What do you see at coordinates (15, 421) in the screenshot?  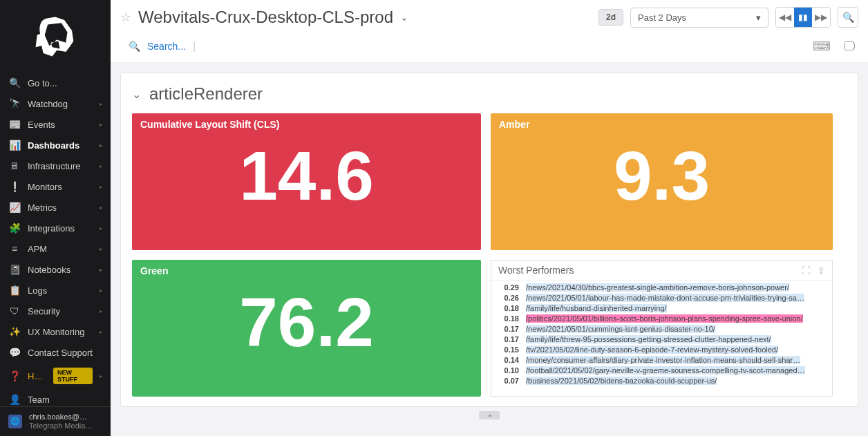 I see `avatar: 🌐` at bounding box center [15, 421].